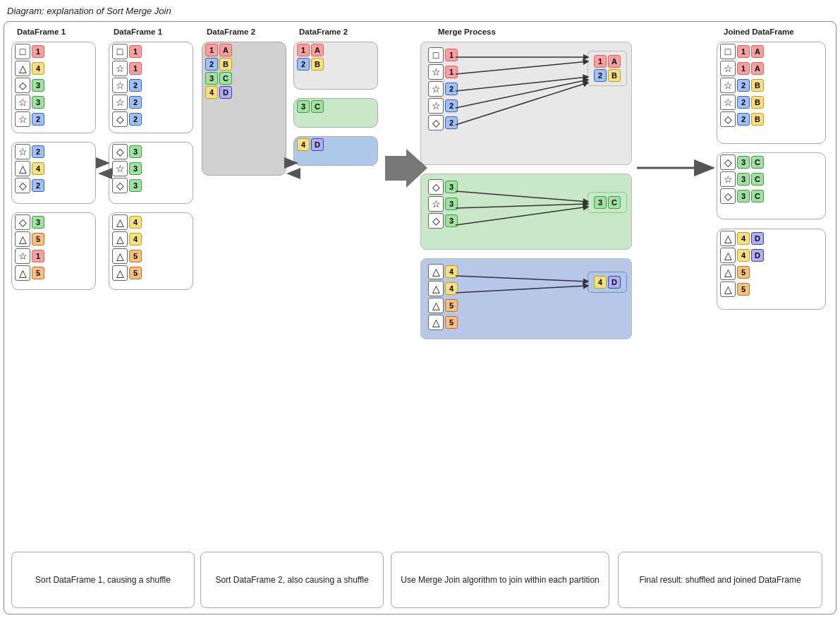 The width and height of the screenshot is (840, 618). I want to click on merge-p1: □1 ☆1 ☆2 ☆2 ◇2 1A 2B, so click(526, 103).